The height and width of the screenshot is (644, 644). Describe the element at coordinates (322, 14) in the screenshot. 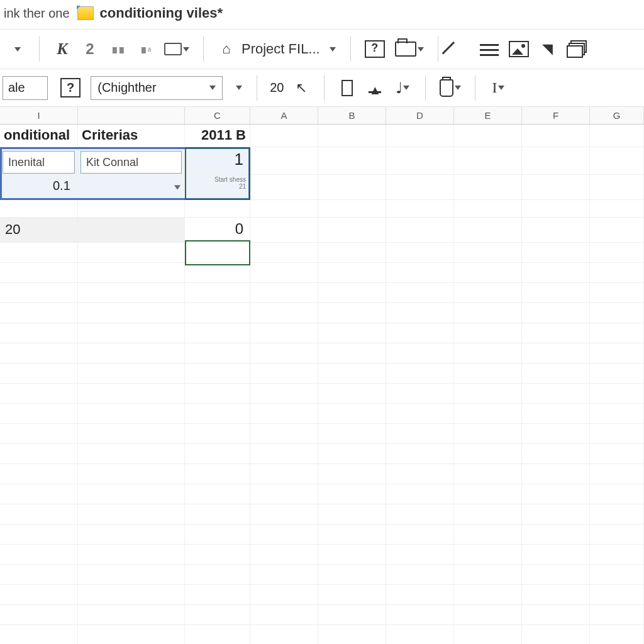

I see `titlebar: ink ther one conditioning viles*` at that location.